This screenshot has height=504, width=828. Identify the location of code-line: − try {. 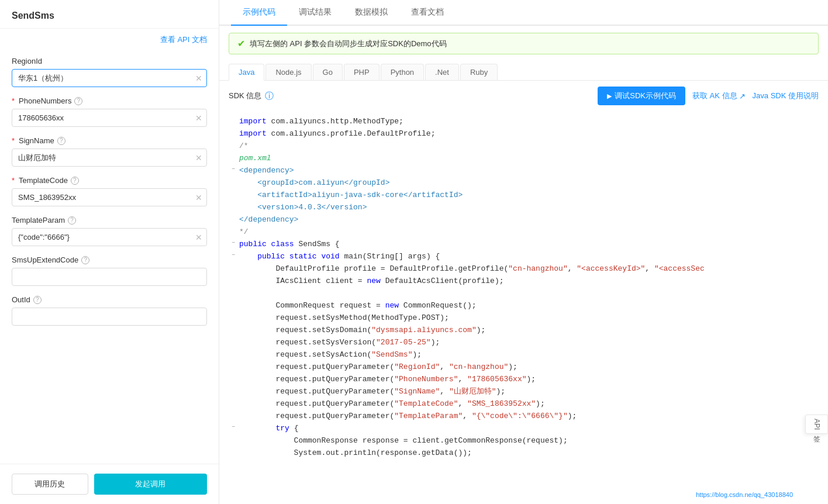
(524, 429).